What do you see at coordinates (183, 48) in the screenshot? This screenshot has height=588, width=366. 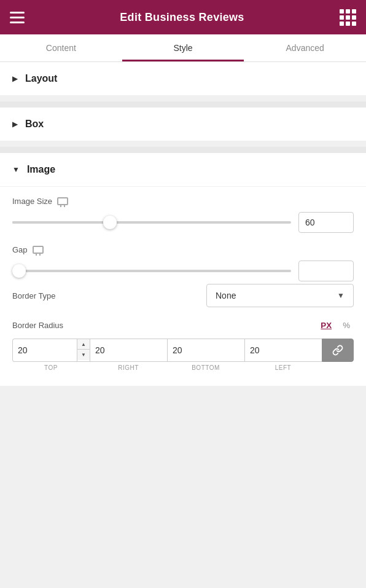 I see `tabs-bar: Content Style Advanced` at bounding box center [183, 48].